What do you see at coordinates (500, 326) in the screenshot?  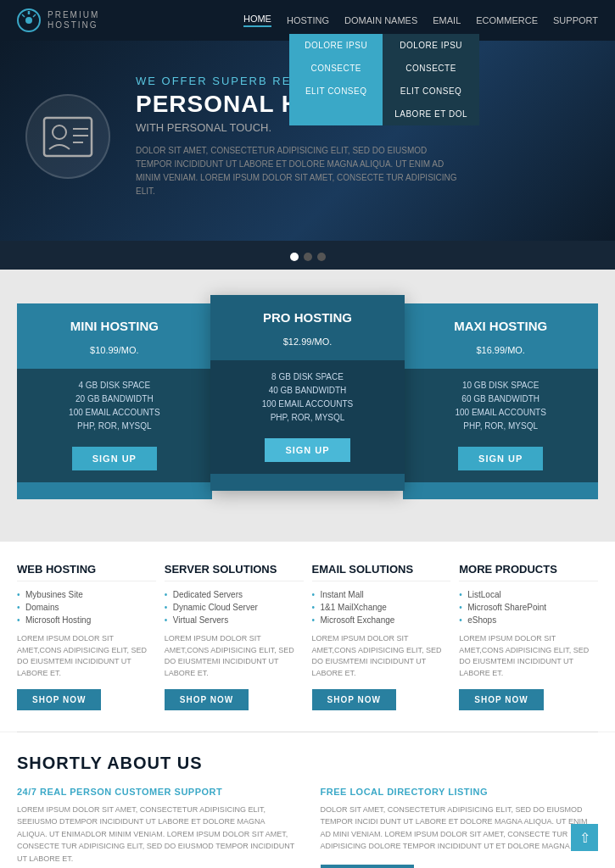 I see `maxi-name: MAXI HOSTING` at bounding box center [500, 326].